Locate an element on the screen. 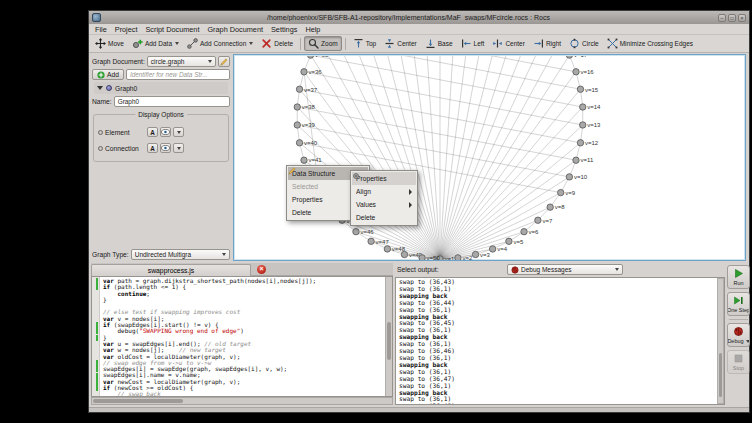 The image size is (752, 423). menu-graph-document: Graph Document is located at coordinates (235, 30).